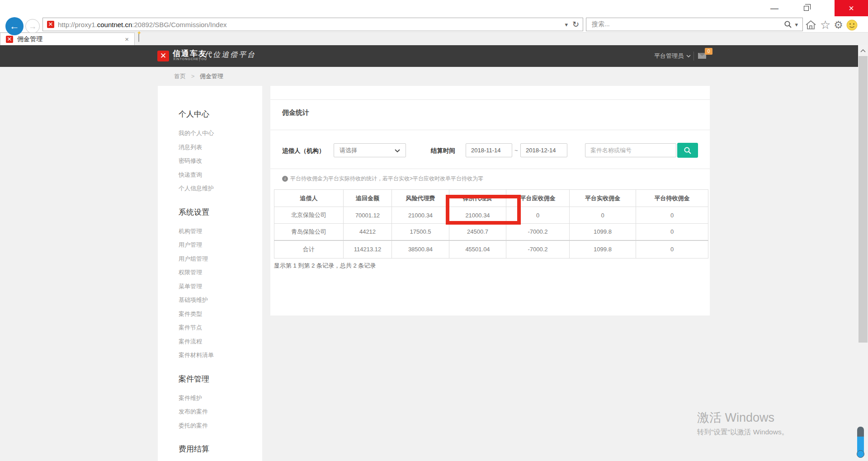 The image size is (868, 461). Describe the element at coordinates (221, 175) in the screenshot. I see `sidebar-item: 快递查询` at that location.